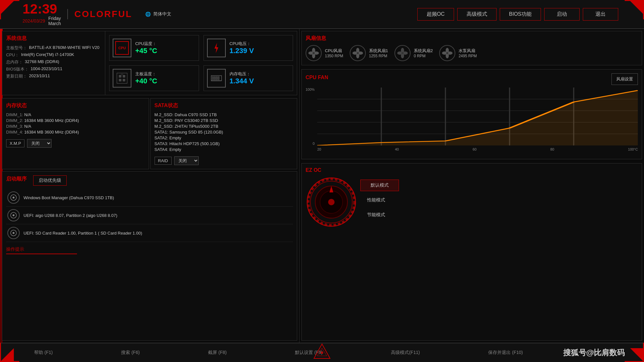 This screenshot has height=362, width=644. Describe the element at coordinates (43, 353) in the screenshot. I see `footer-item-0: 帮助 (F1)` at that location.